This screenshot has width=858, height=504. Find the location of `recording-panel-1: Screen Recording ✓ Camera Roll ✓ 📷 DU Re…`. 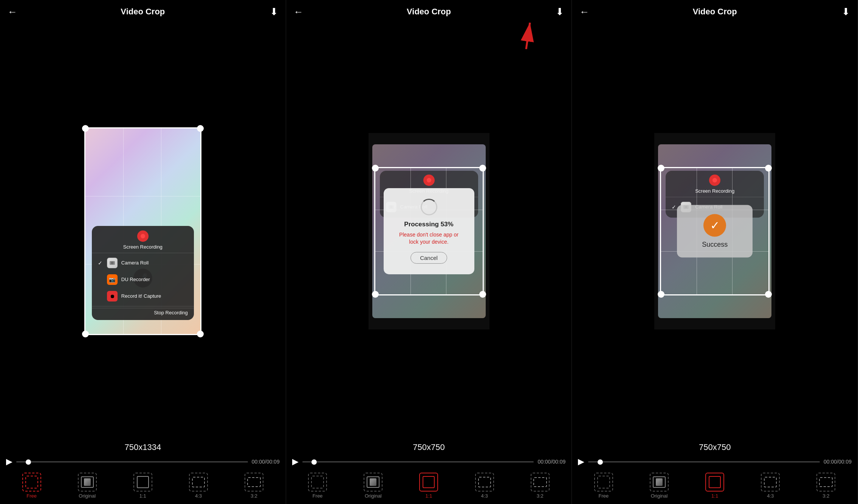

recording-panel-1: Screen Recording ✓ Camera Roll ✓ 📷 DU Re… is located at coordinates (143, 273).